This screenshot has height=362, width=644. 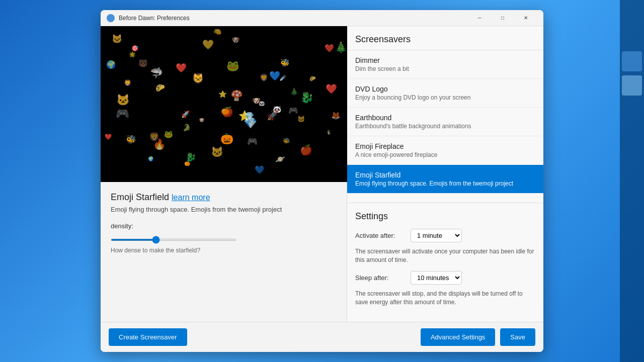 What do you see at coordinates (223, 250) in the screenshot?
I see `density-hint: How dense to make the starfield?` at bounding box center [223, 250].